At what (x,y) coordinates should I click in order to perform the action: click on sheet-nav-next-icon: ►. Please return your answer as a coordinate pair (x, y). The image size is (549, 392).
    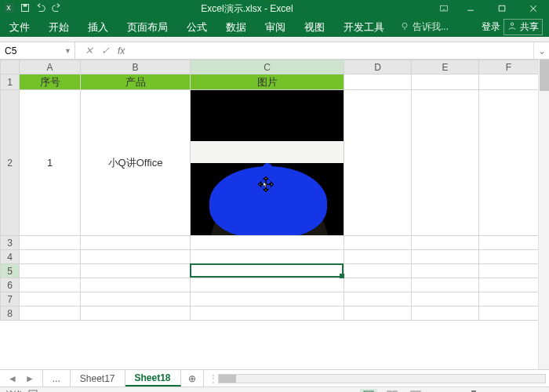
    Looking at the image, I should click on (30, 379).